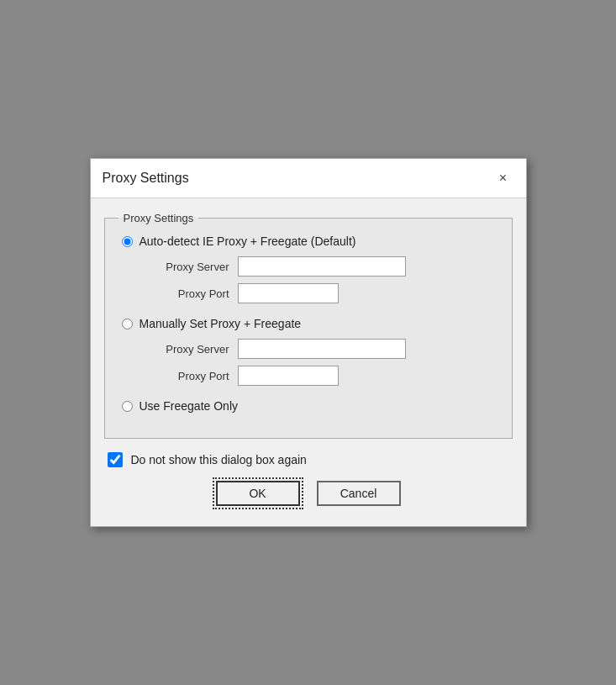  Describe the element at coordinates (187, 267) in the screenshot. I see `option1-server-label: Proxy Server` at that location.